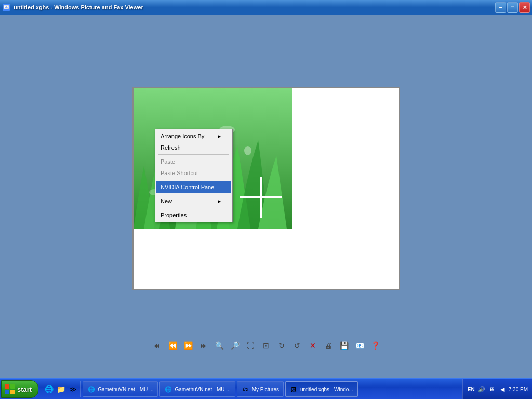 This screenshot has width=532, height=399. What do you see at coordinates (203, 390) in the screenshot?
I see `taskbar-item-label-2: GamethuVN.net - MU ...` at bounding box center [203, 390].